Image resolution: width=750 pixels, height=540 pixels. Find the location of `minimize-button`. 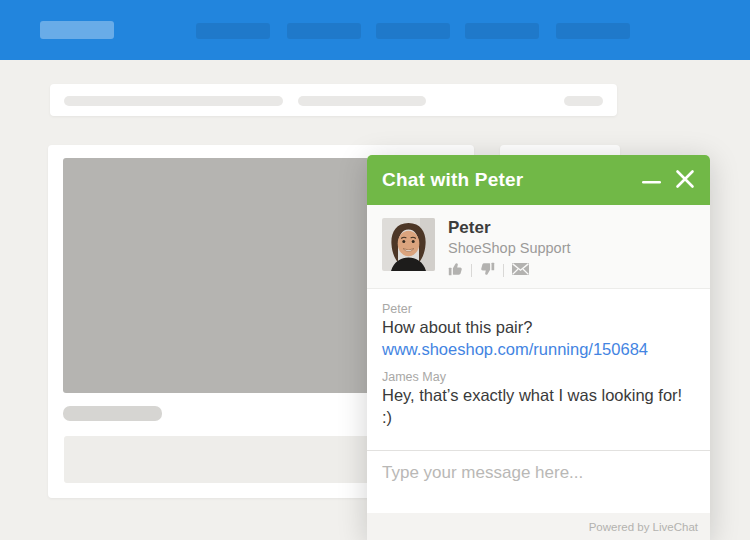

minimize-button is located at coordinates (652, 180).